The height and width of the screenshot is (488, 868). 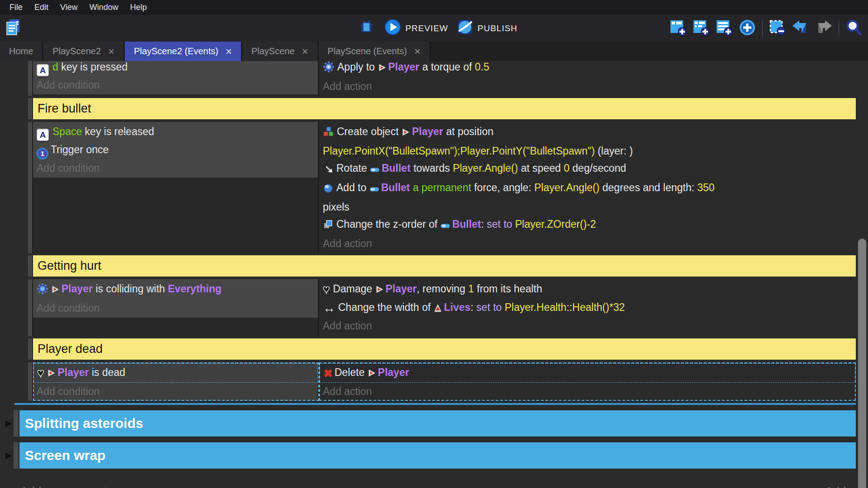 What do you see at coordinates (175, 132) in the screenshot?
I see `condition-key-released: ASpace key is released` at bounding box center [175, 132].